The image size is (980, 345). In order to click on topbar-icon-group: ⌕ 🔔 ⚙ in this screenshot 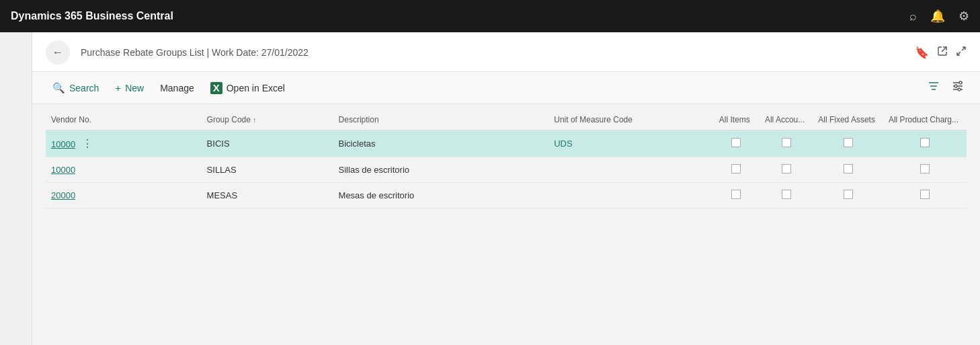, I will do `click(940, 16)`.